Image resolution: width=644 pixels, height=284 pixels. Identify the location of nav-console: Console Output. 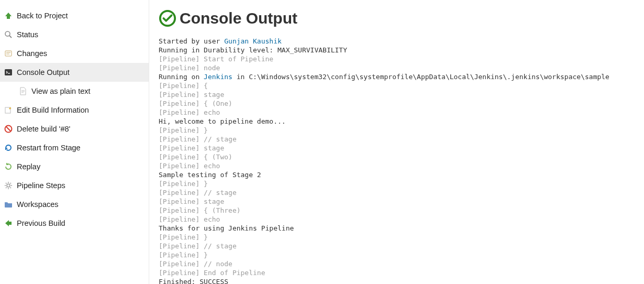
(74, 72).